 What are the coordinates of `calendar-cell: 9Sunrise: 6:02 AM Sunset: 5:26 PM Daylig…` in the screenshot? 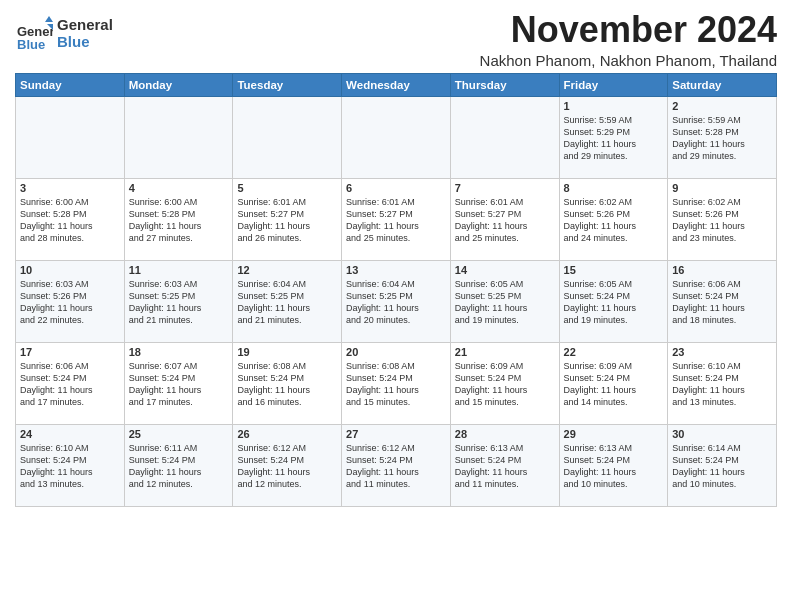 It's located at (722, 219).